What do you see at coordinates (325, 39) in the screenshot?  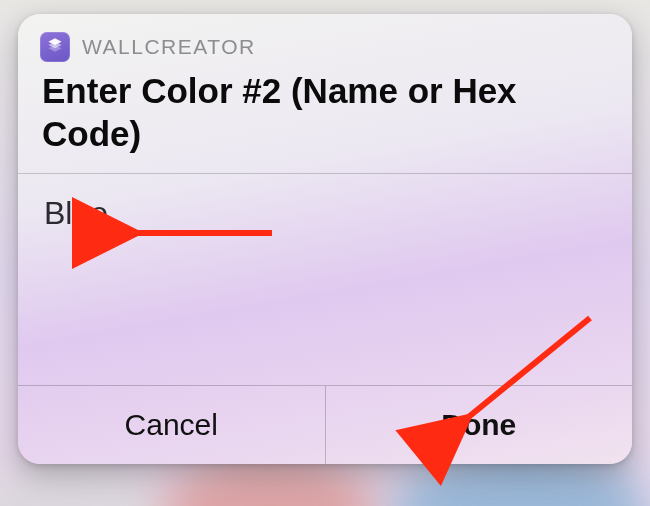 I see `sheet-header: WALLCREATOR` at bounding box center [325, 39].